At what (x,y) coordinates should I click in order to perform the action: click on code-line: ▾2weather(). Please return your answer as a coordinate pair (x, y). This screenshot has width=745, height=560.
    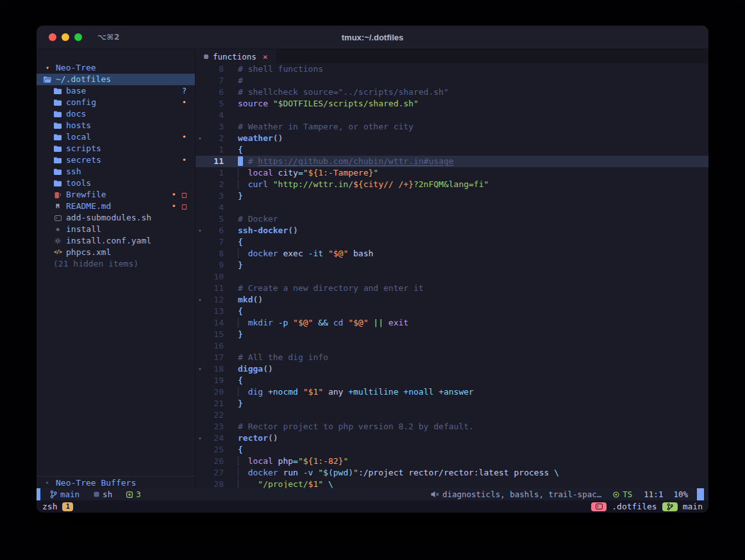
    Looking at the image, I should click on (452, 138).